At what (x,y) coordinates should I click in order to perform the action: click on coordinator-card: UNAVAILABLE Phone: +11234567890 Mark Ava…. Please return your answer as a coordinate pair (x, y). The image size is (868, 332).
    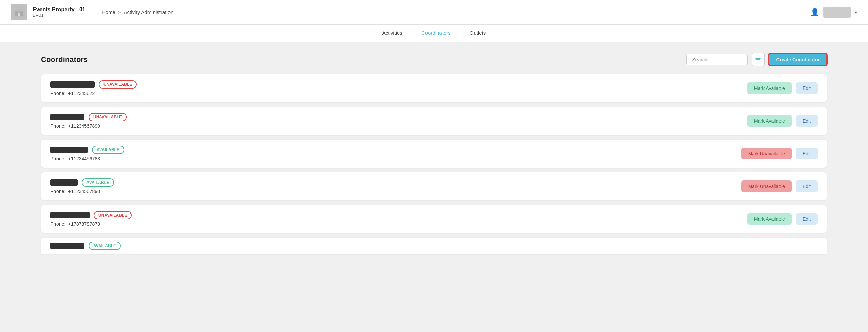
    Looking at the image, I should click on (434, 121).